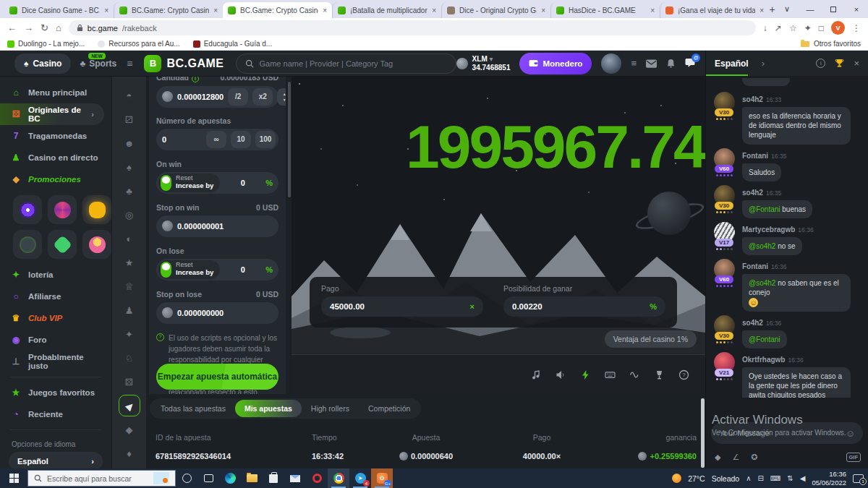 This screenshot has height=488, width=868. Describe the element at coordinates (856, 28) in the screenshot. I see `browser-menu-icon: ⋮` at that location.